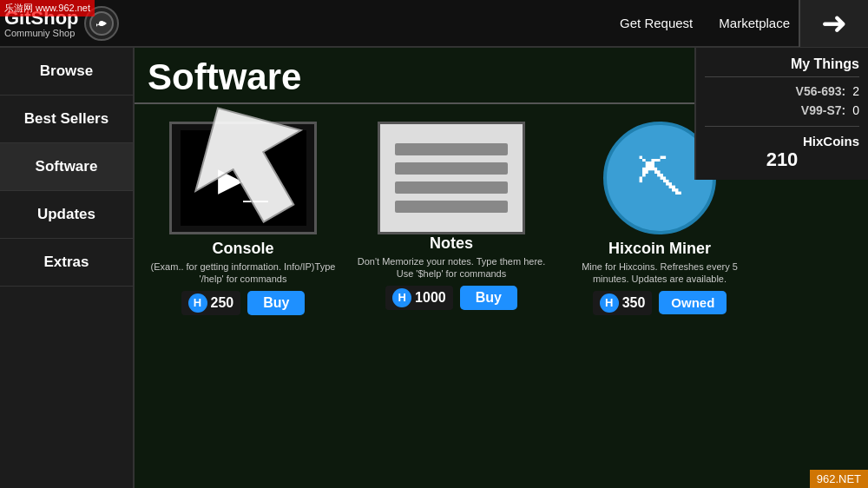 The image size is (868, 488). Describe the element at coordinates (419, 298) in the screenshot. I see `notes-price-badge: H 1000` at that location.